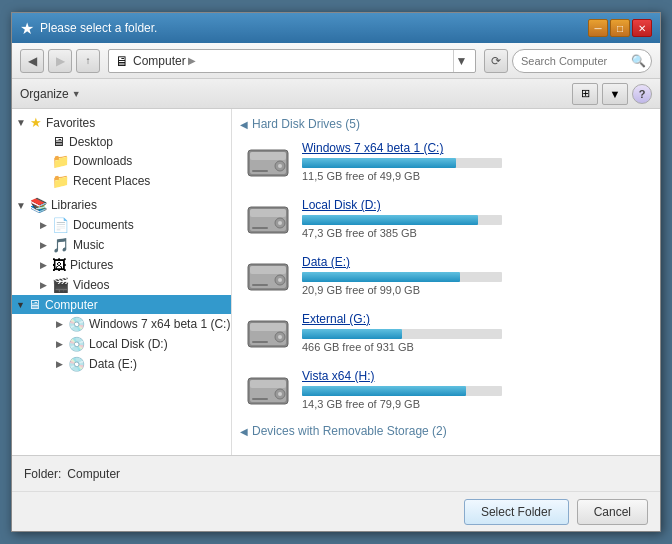 This screenshot has width=672, height=544. What do you see at coordinates (62, 364) in the screenshot?
I see `datae-expand-icon: ▶` at bounding box center [62, 364].